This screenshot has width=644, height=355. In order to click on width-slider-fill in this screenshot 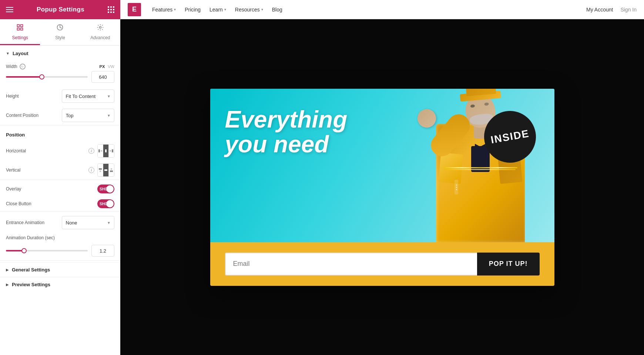, I will do `click(24, 77)`.